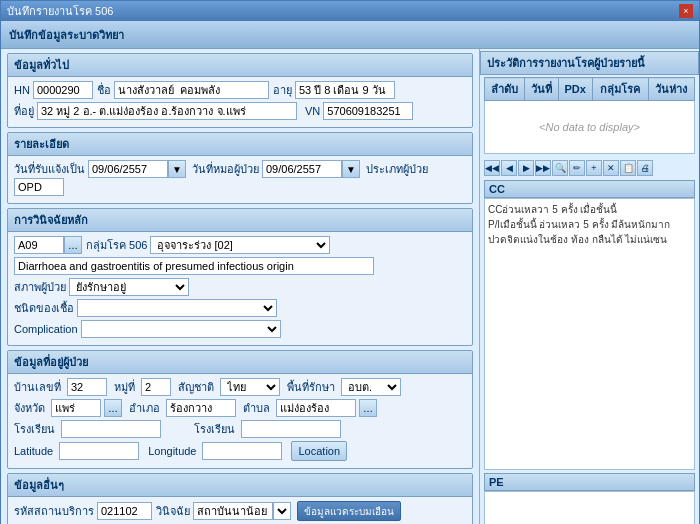  Describe the element at coordinates (128, 169) in the screenshot. I see `report-date-input` at that location.